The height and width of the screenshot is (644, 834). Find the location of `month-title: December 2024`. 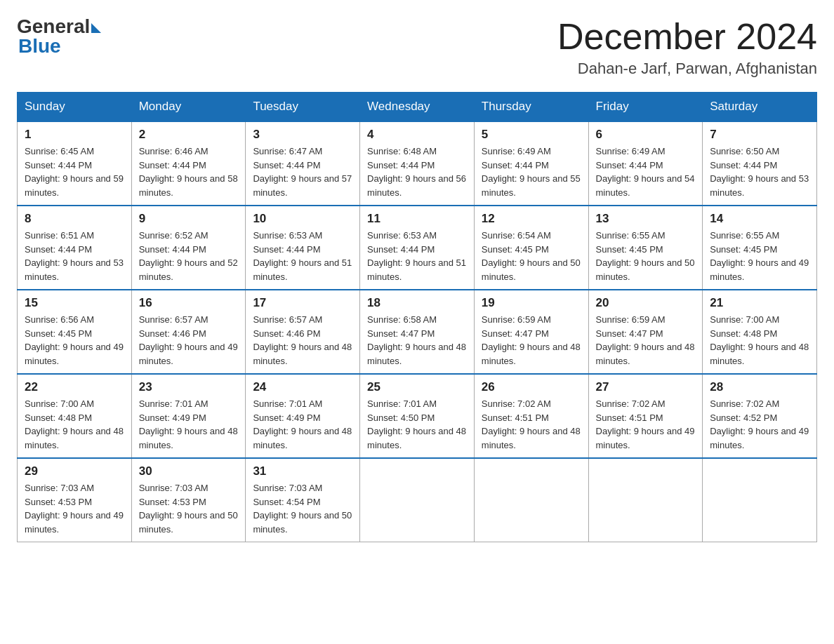

month-title: December 2024 is located at coordinates (687, 36).